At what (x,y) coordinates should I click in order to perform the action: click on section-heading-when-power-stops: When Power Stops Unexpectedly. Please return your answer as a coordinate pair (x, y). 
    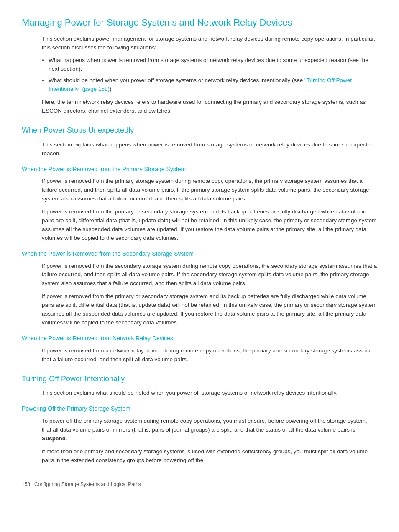
    Looking at the image, I should click on (200, 131).